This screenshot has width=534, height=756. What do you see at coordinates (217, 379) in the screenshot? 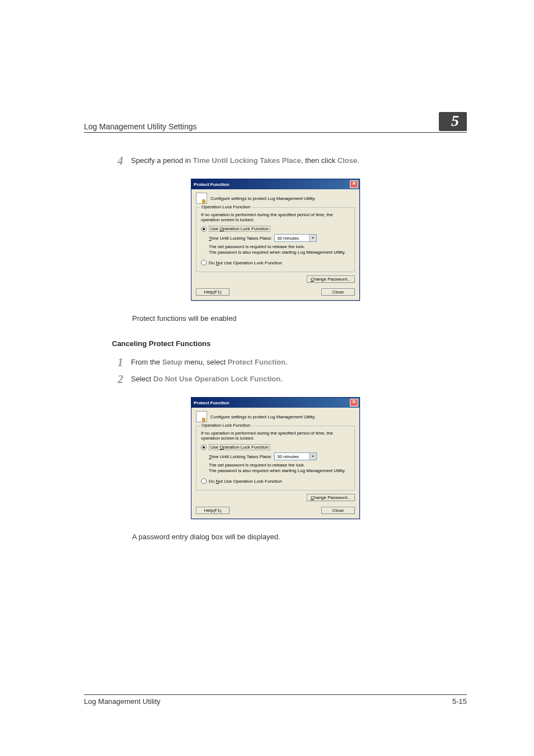
I see `step-text-emphasis: Do Not Use Operation Lock Function` at bounding box center [217, 379].